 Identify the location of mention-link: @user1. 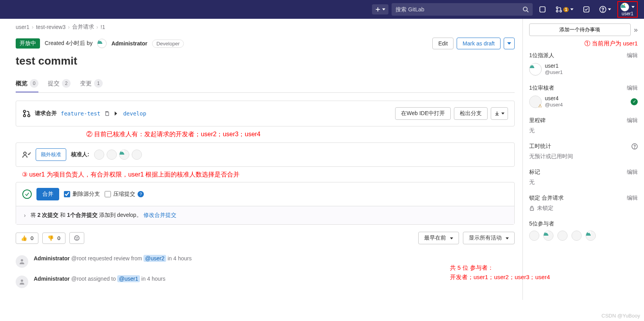
(129, 279).